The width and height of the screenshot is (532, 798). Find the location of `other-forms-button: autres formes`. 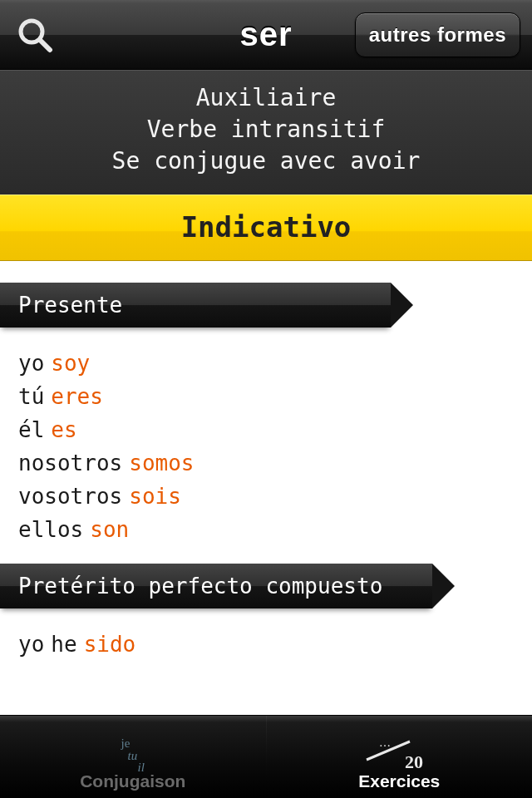

other-forms-button: autres formes is located at coordinates (437, 35).